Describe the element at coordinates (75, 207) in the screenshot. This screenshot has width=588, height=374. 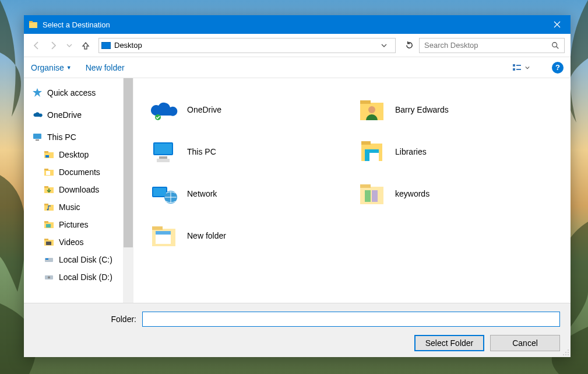
I see `tree-music: Music` at that location.